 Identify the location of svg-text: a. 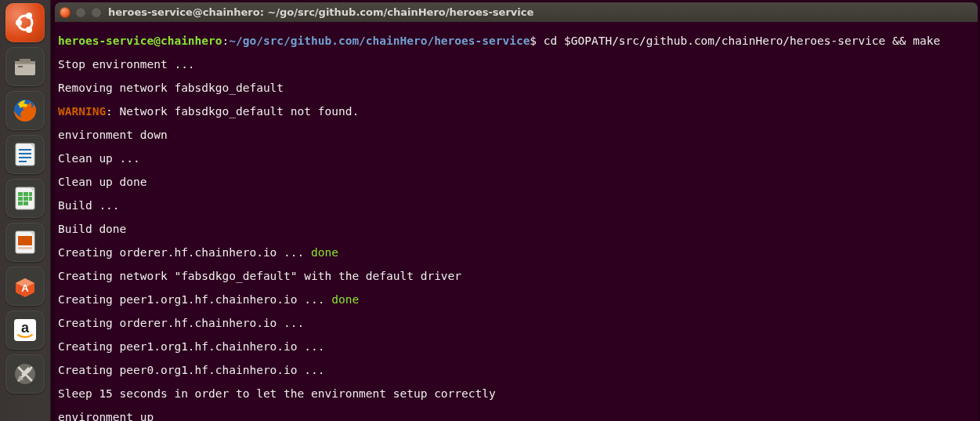
(25, 328).